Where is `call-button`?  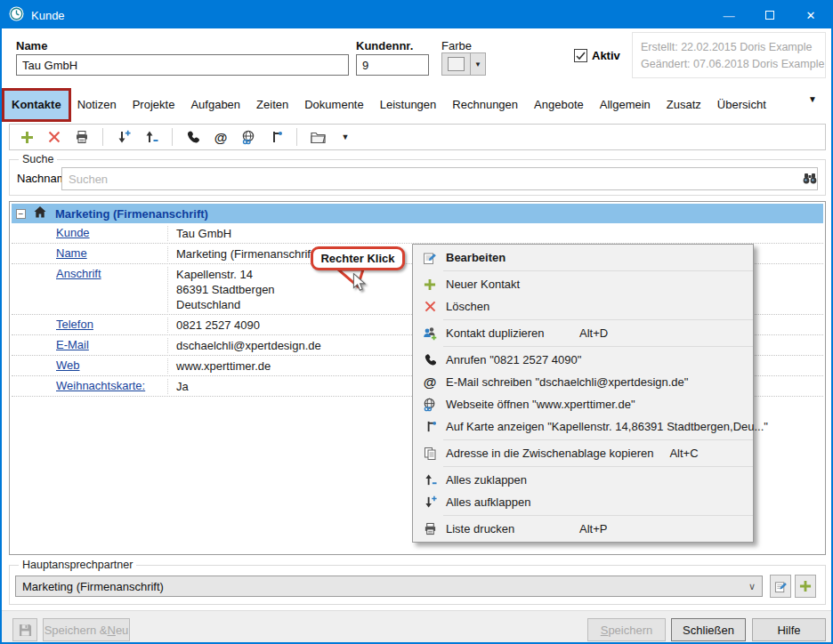 call-button is located at coordinates (193, 137).